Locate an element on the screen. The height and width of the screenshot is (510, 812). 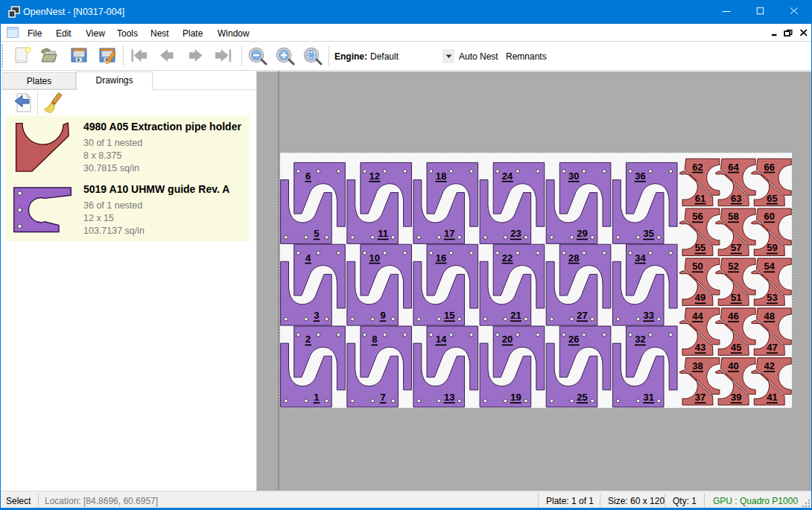
svg-text: 45 is located at coordinates (736, 347).